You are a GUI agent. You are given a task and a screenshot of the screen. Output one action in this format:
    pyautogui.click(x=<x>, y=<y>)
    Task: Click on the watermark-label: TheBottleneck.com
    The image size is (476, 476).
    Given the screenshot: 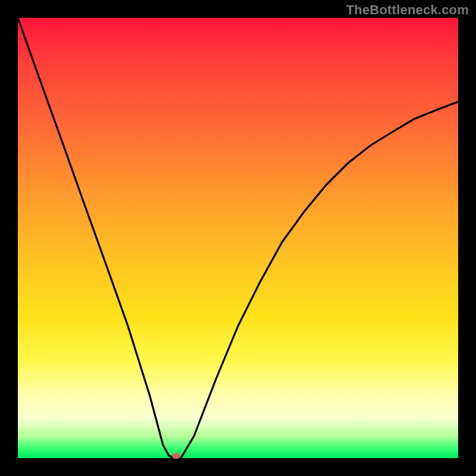 What is the action you would take?
    pyautogui.click(x=408, y=10)
    